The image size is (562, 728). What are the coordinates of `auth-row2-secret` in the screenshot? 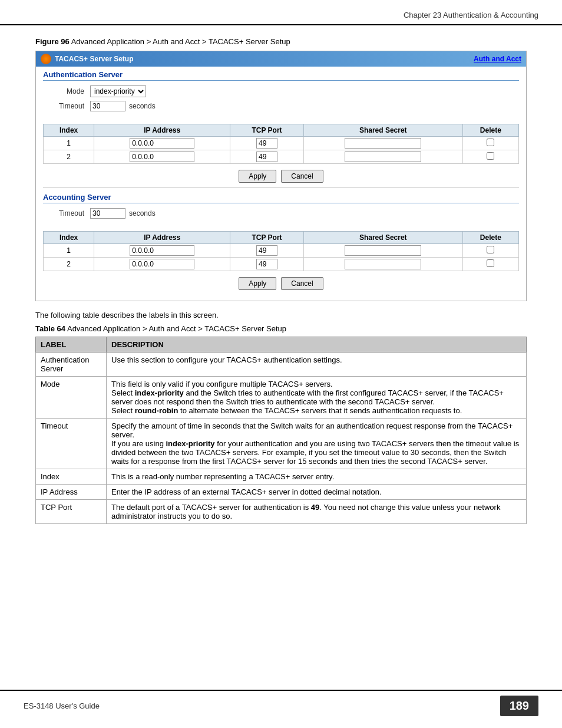 It's located at (383, 157).